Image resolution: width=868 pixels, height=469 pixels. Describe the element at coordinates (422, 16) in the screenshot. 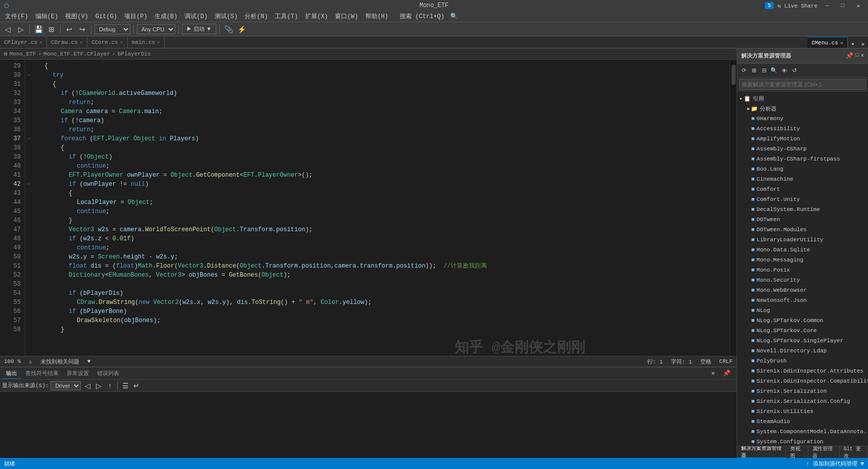

I see `menu-search: 搜索 (Ctrl+Q)` at that location.